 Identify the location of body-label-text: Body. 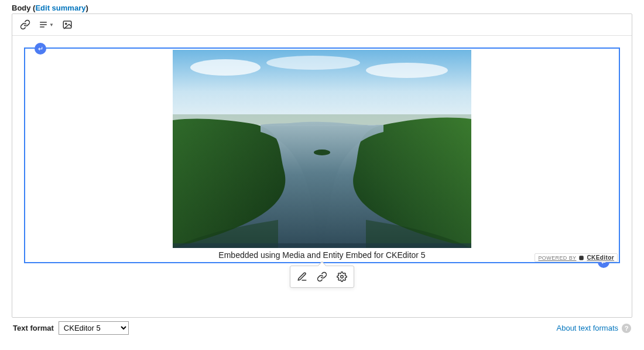
(21, 8).